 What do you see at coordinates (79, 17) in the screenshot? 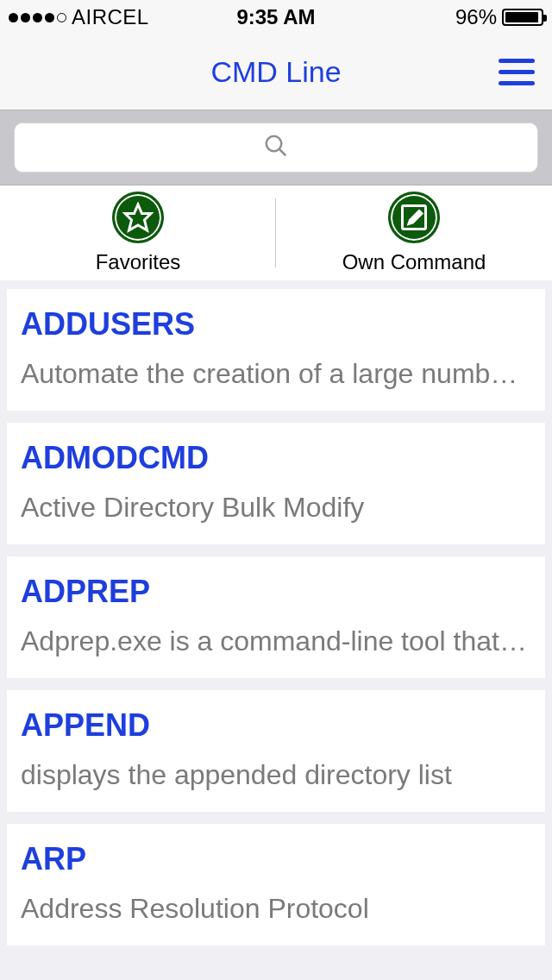
I see `status-left: AIRCEL` at bounding box center [79, 17].